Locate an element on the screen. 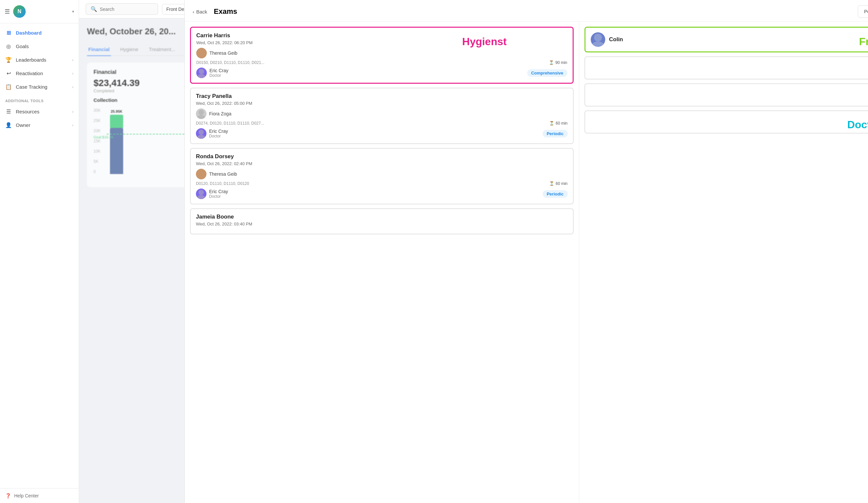 This screenshot has height=503, width=868. procedure-codes: D0274, D0120, D1110, D1110, D027... is located at coordinates (230, 123).